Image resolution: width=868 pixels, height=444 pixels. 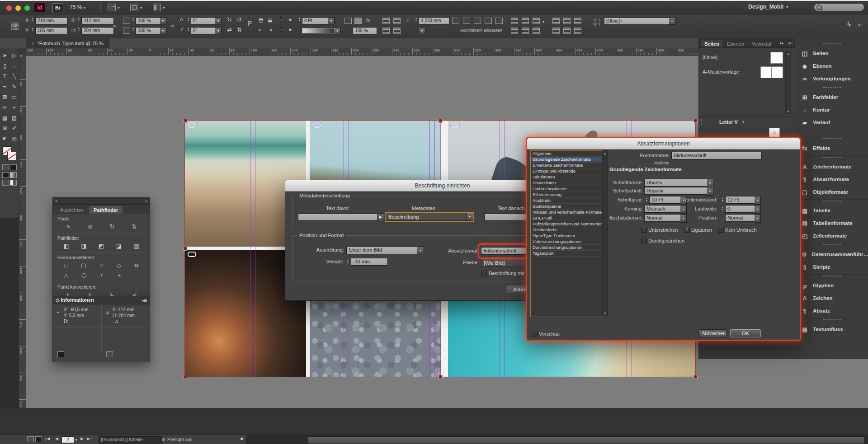 What do you see at coordinates (76, 440) in the screenshot?
I see `page-list-caret: ▾` at bounding box center [76, 440].